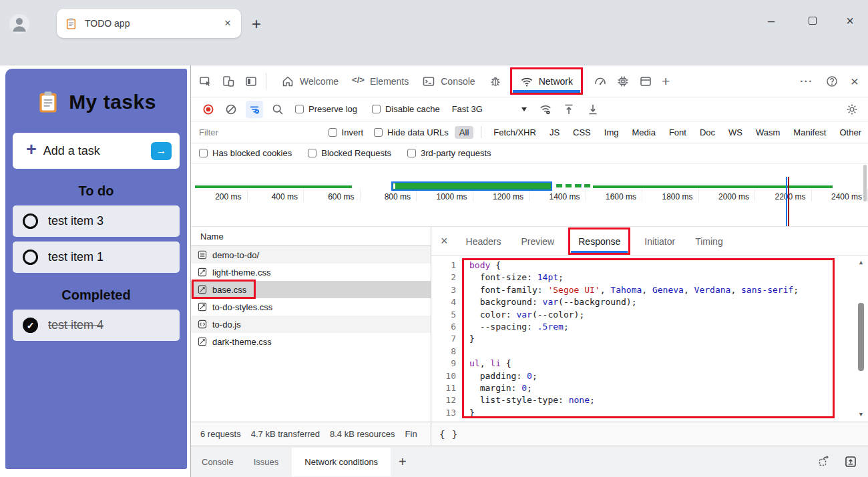 This screenshot has height=477, width=868. What do you see at coordinates (612, 132) in the screenshot?
I see `filter-category-img: Img` at bounding box center [612, 132].